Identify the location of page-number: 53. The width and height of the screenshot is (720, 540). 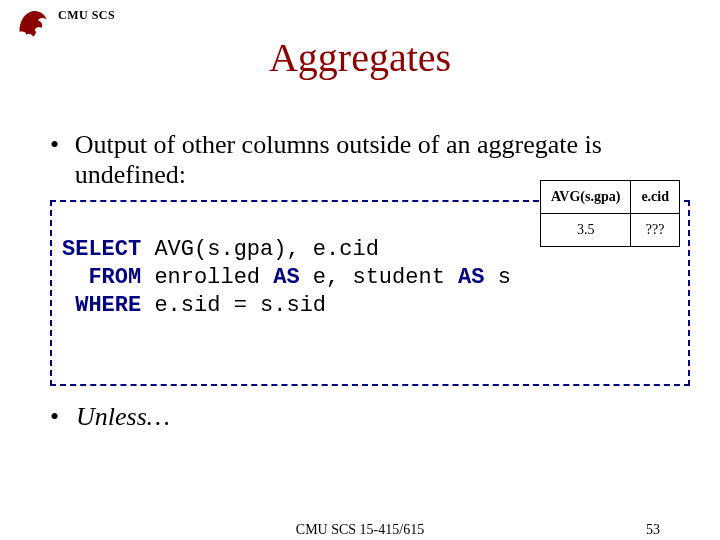
(653, 530).